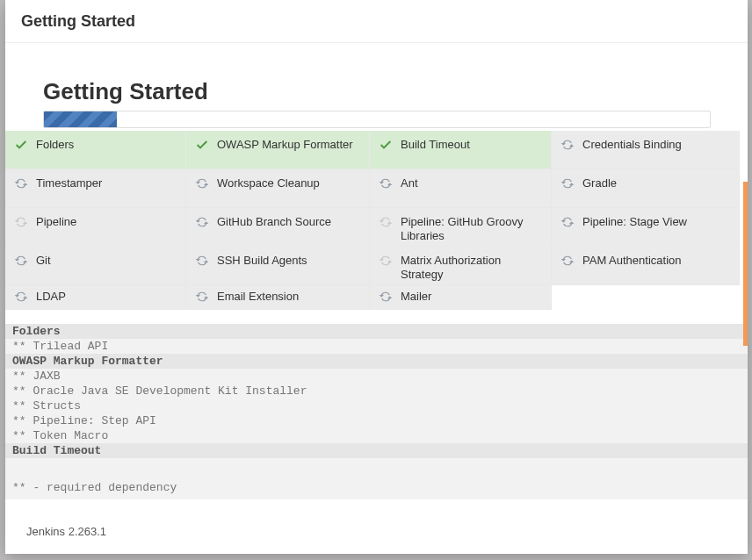 The image size is (752, 560). I want to click on log-dependency: ** Structs, so click(376, 406).